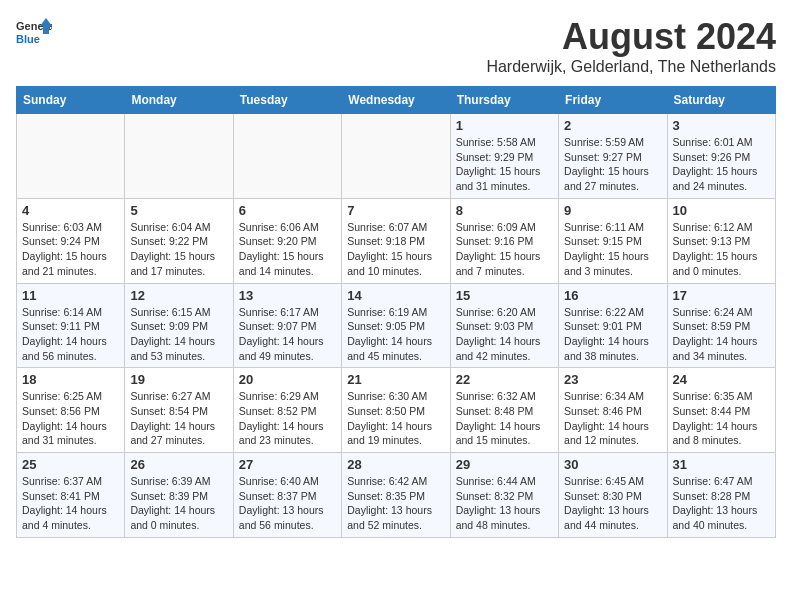 Image resolution: width=792 pixels, height=612 pixels. Describe the element at coordinates (288, 334) in the screenshot. I see `day-info: Sunrise: 6:17 AM Sunset: 9:07 PM Dayligh…` at that location.